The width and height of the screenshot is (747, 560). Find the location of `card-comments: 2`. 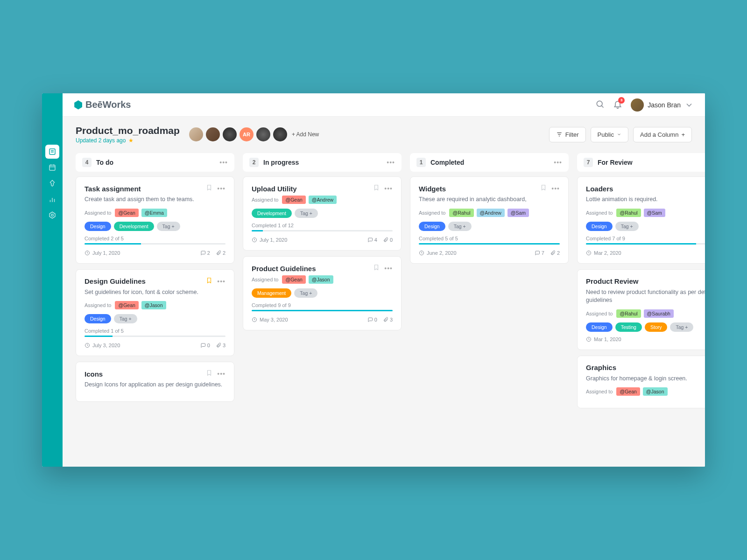

card-comments: 2 is located at coordinates (205, 253).